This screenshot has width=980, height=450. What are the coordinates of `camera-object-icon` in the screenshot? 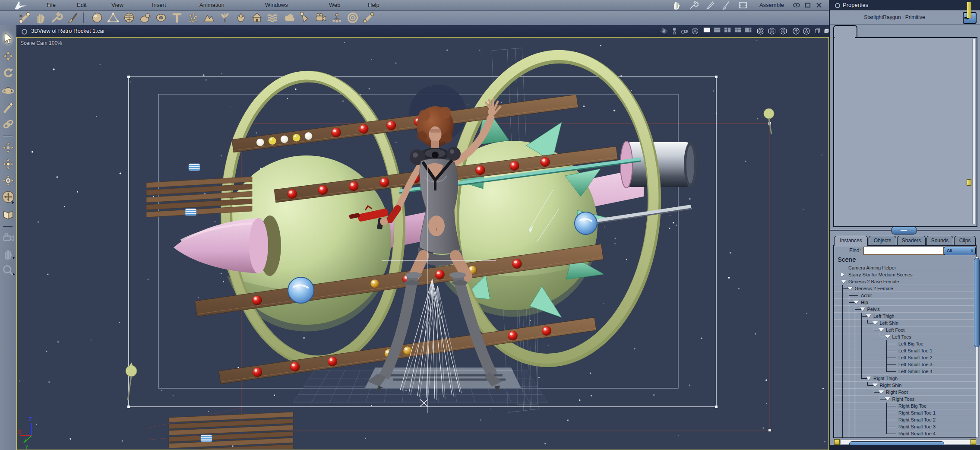 It's located at (321, 18).